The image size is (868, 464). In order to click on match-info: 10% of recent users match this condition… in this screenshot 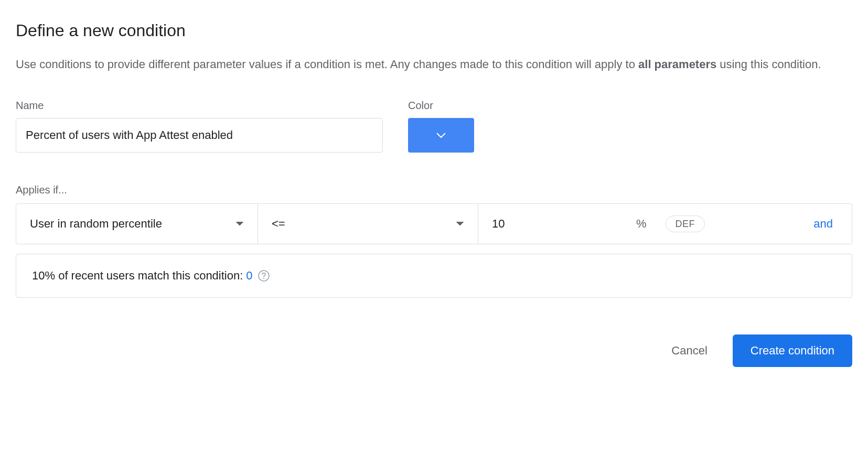, I will do `click(434, 276)`.